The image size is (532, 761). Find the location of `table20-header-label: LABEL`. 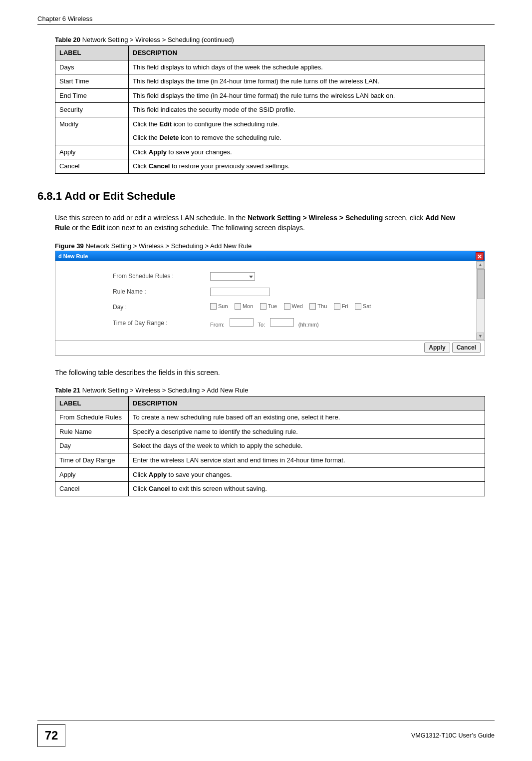

table20-header-label: LABEL is located at coordinates (92, 53).